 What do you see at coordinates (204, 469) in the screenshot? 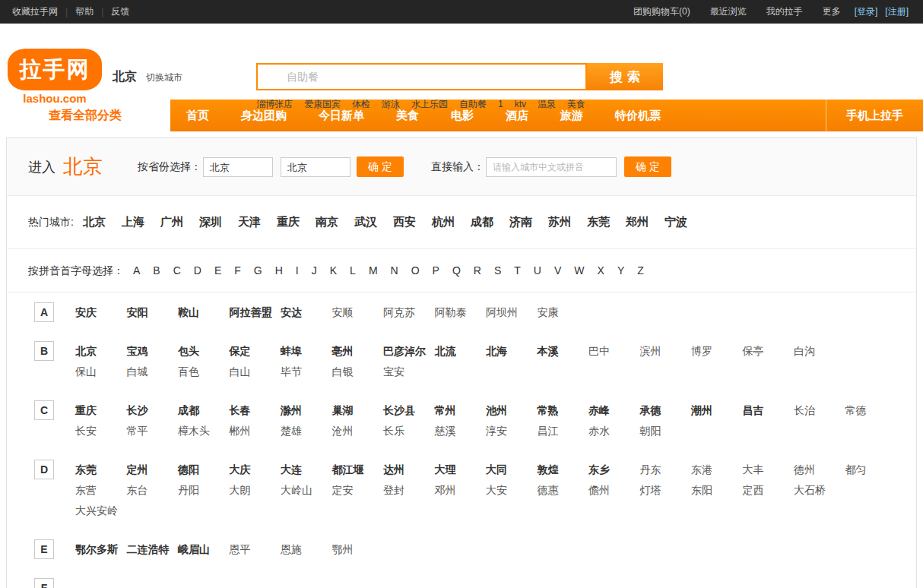
I see `city-link: 德阳` at bounding box center [204, 469].